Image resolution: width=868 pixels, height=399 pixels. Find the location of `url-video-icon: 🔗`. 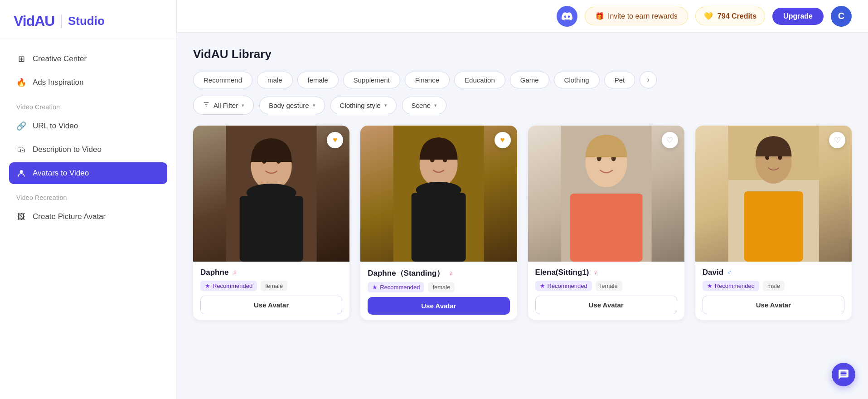

url-video-icon: 🔗 is located at coordinates (21, 126).